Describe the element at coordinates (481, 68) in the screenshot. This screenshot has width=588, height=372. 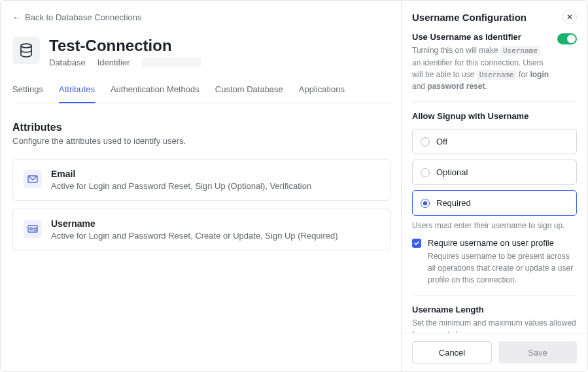
I see `use-username-desc: Turning this on will make Username an id…` at that location.